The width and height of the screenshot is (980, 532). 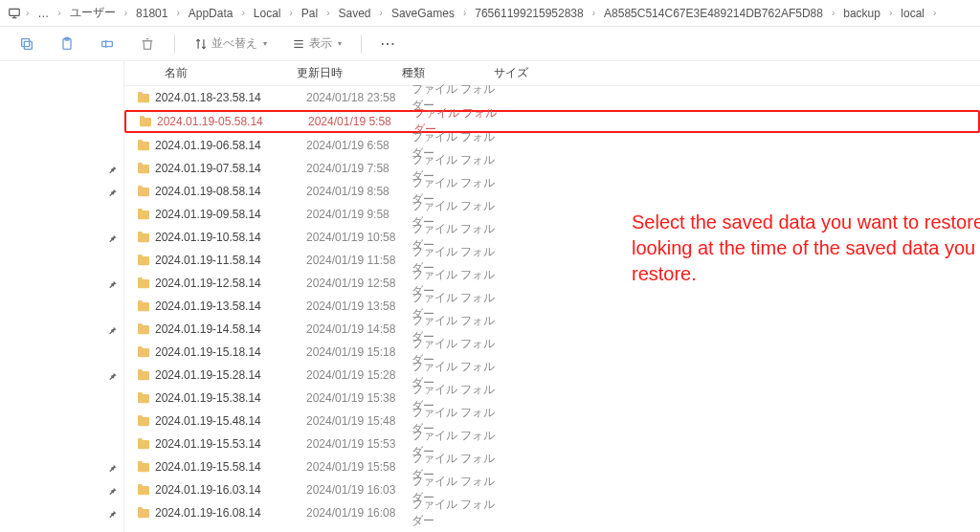 What do you see at coordinates (359, 375) in the screenshot?
I see `folder-date: 2024/01/19 15:28` at bounding box center [359, 375].